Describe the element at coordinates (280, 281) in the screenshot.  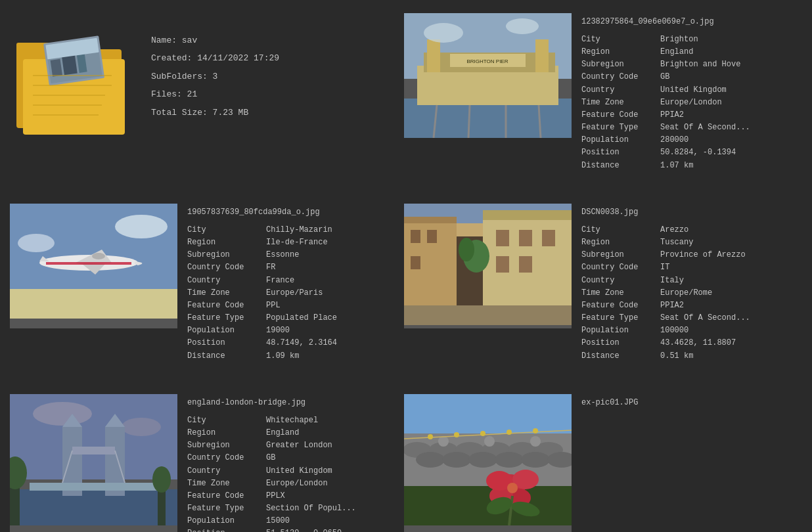
I see `meta-value: France` at that location.